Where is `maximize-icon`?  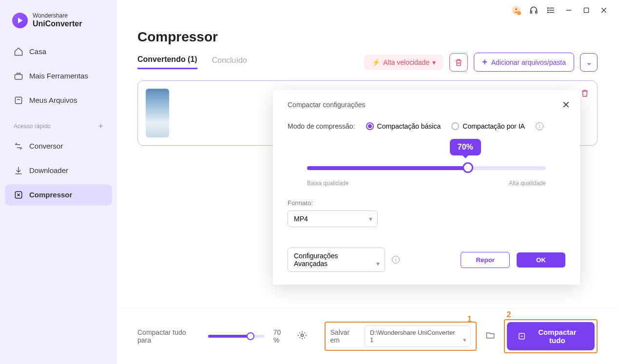 maximize-icon is located at coordinates (586, 10).